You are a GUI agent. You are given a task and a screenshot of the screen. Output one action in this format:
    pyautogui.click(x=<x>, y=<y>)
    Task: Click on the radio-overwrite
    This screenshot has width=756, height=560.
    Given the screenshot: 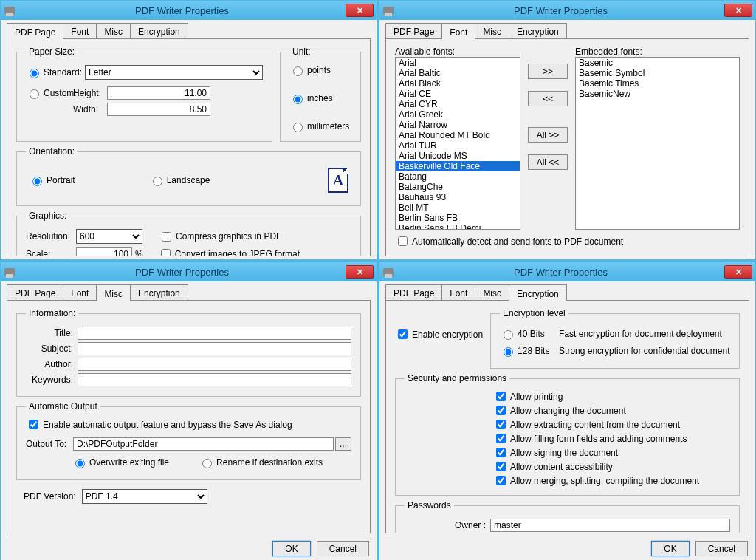 What is the action you would take?
    pyautogui.click(x=80, y=464)
    